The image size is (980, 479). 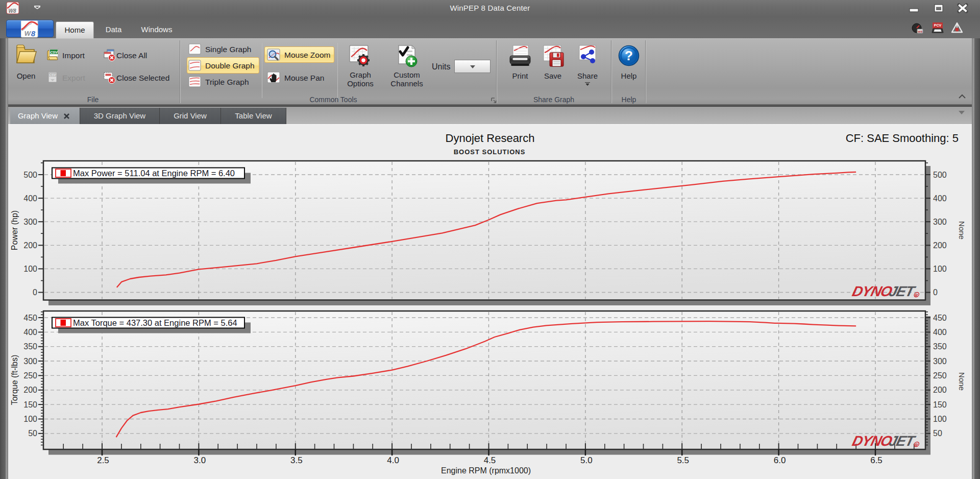 I want to click on svg-text: CF: SAE Smoothing: 5, so click(x=902, y=138).